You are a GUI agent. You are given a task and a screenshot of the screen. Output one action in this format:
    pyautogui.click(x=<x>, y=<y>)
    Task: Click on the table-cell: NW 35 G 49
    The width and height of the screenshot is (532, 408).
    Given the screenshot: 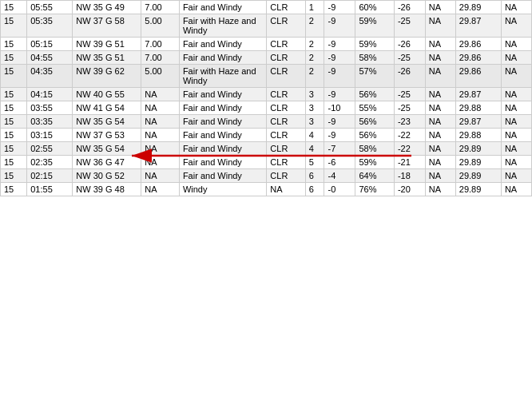 What is the action you would take?
    pyautogui.click(x=107, y=8)
    